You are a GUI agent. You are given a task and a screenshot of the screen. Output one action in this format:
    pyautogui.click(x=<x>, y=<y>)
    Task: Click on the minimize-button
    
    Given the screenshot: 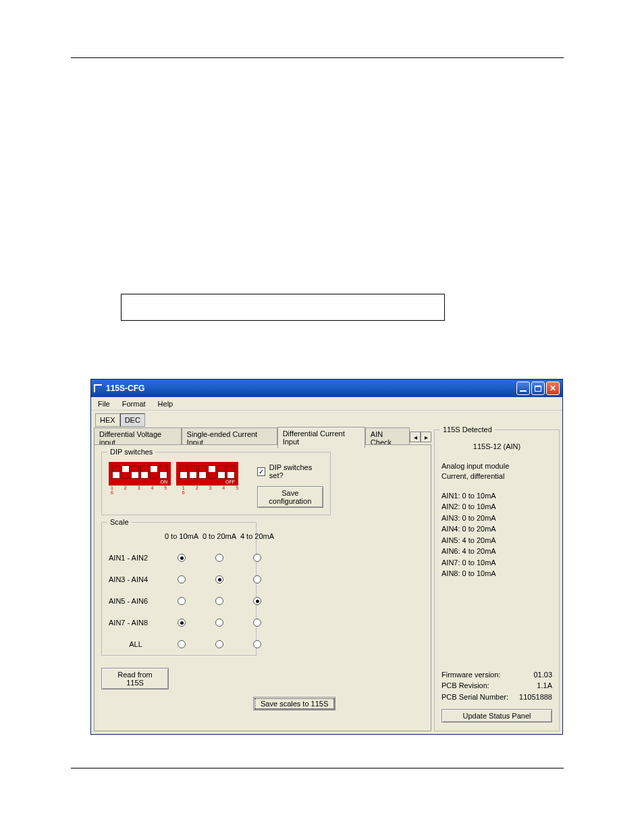 What is the action you would take?
    pyautogui.click(x=523, y=388)
    